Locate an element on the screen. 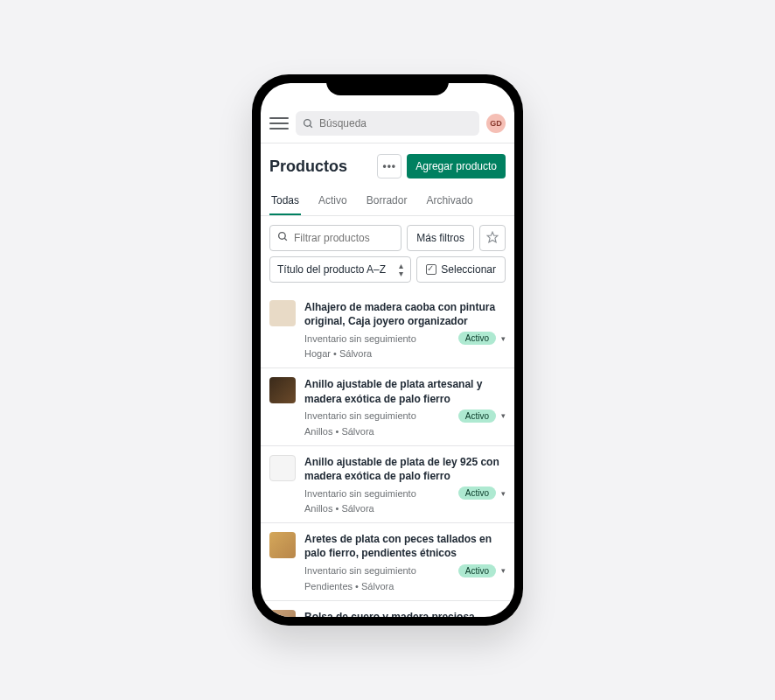  product-title: Anillo ajustable de plata de ley 925 con… is located at coordinates (405, 469).